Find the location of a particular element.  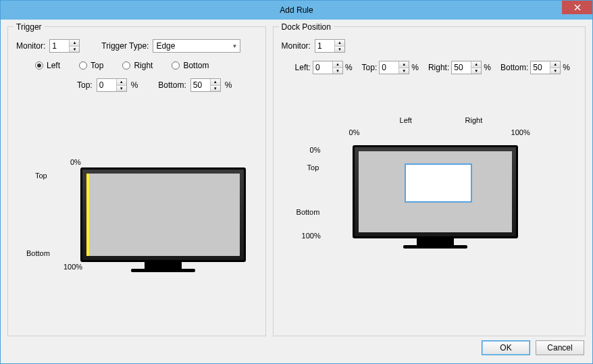

dock-top-label: Top: is located at coordinates (370, 68).